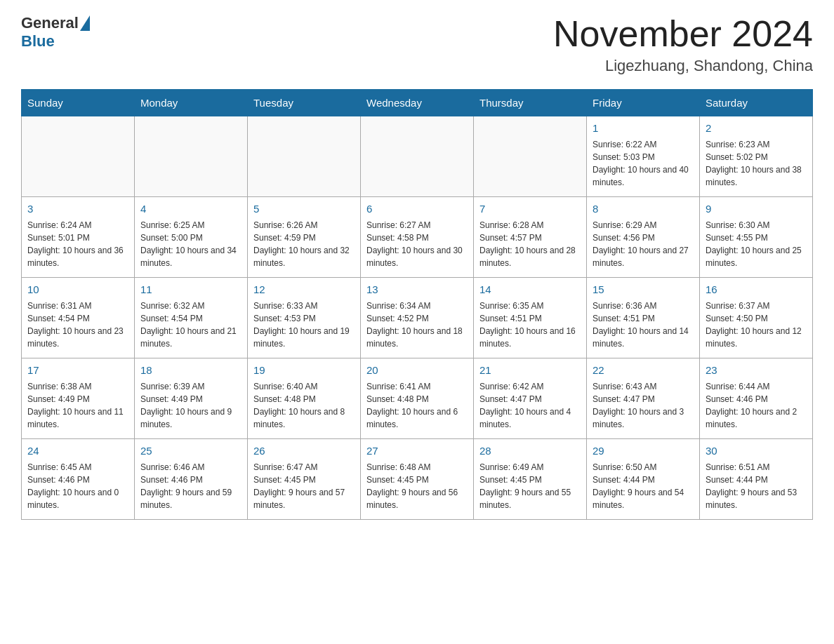 The width and height of the screenshot is (834, 644). I want to click on calendar-header-thursday: Thursday, so click(531, 103).